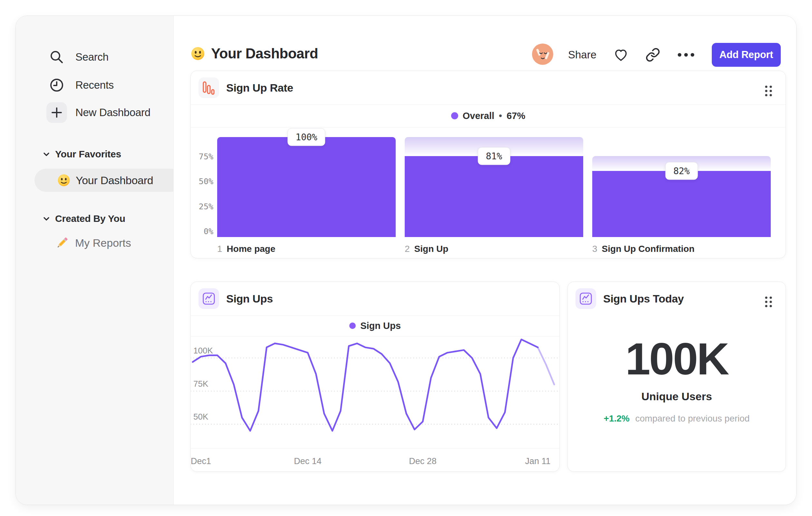 Image resolution: width=812 pixels, height=516 pixels. I want to click on step-name: Sign Up, so click(432, 249).